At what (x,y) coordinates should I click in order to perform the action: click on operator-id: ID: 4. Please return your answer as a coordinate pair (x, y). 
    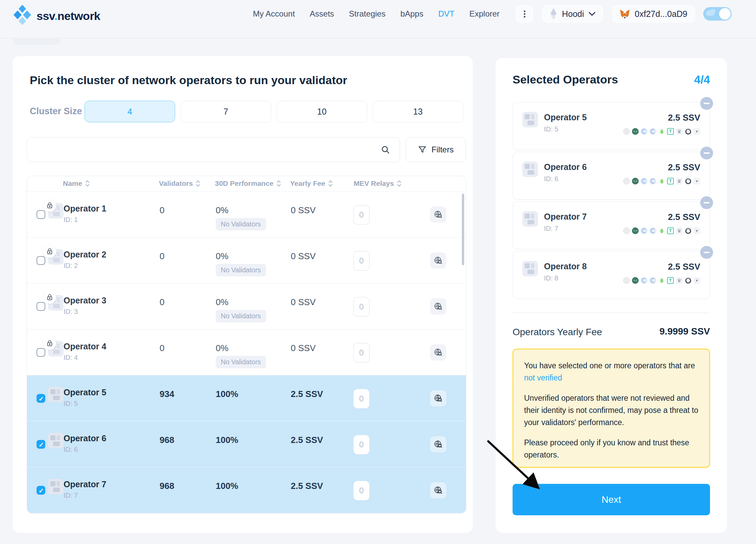
    Looking at the image, I should click on (71, 357).